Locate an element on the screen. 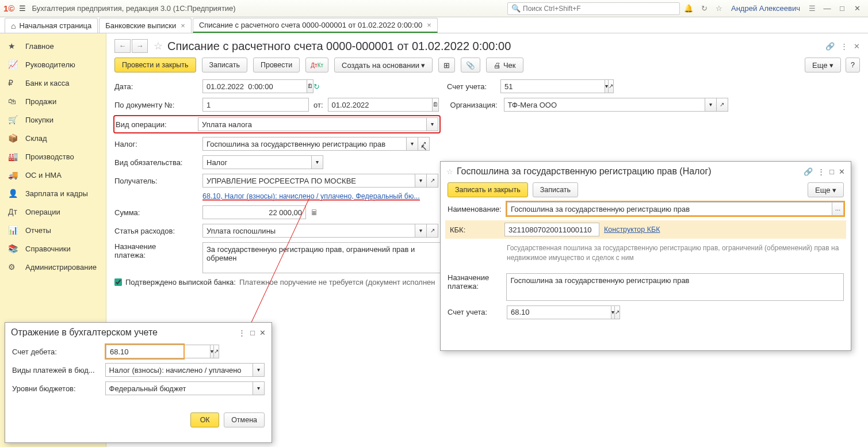  sidebar-item-2: ₽Банк и касса is located at coordinates (53, 83).